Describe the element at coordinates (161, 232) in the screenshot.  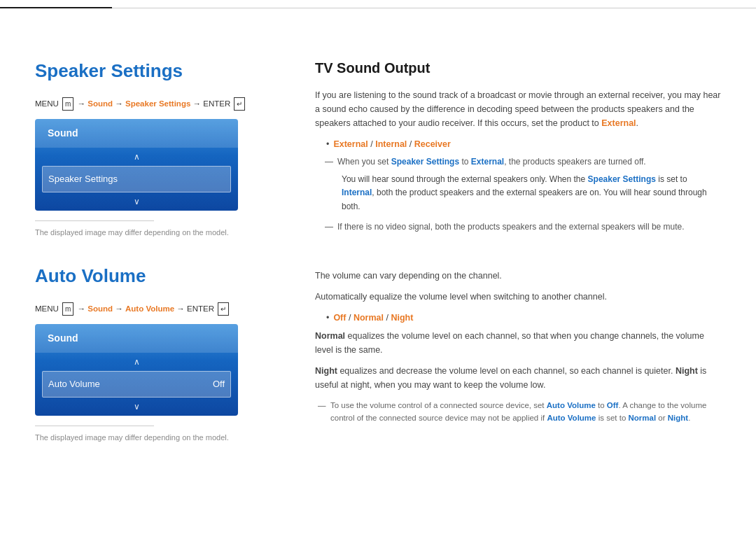
I see `speaker-settings-note: The displayed image may differ depending…` at that location.